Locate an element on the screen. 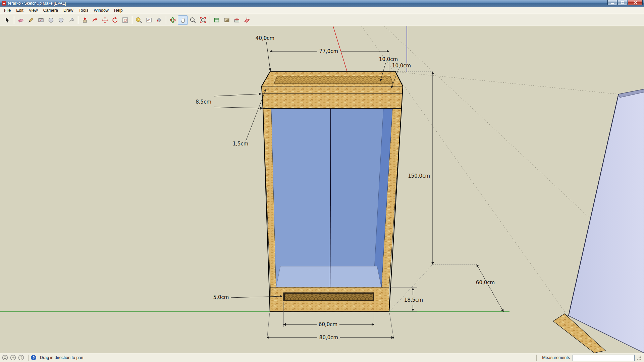 This screenshot has width=644, height=362. zoom-extents-tool-button is located at coordinates (203, 20).